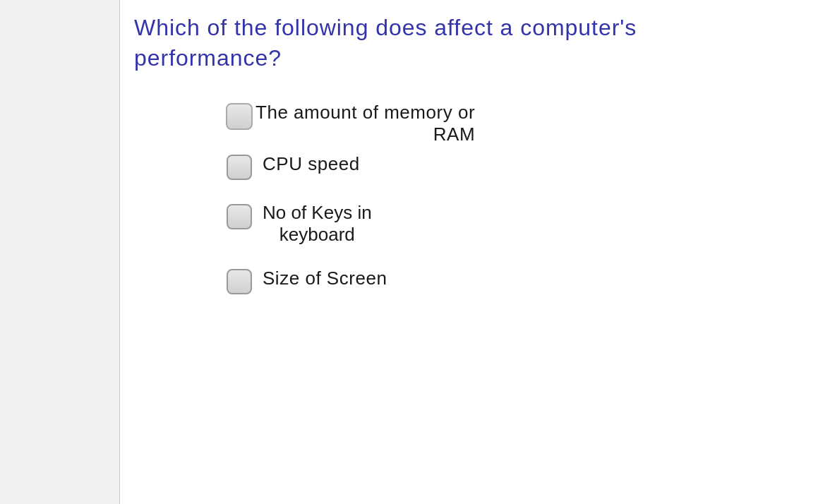  I want to click on option-1-line1: The amount of memory or, so click(366, 113).